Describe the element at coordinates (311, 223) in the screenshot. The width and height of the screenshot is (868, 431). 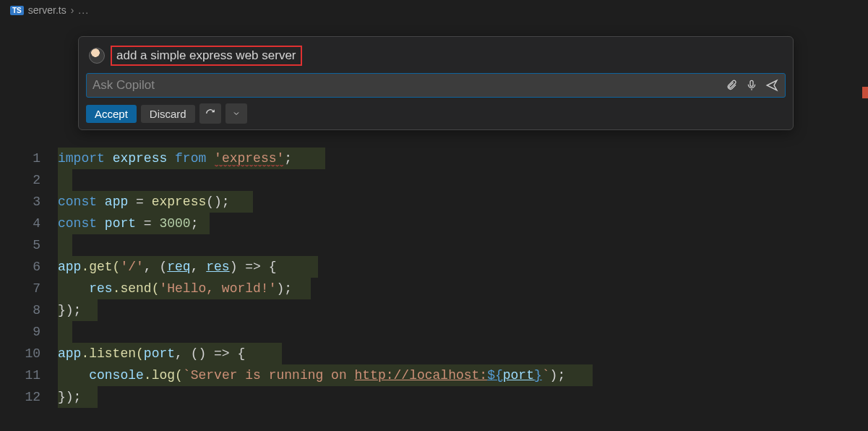
I see `code-line: const port = 3000;` at that location.